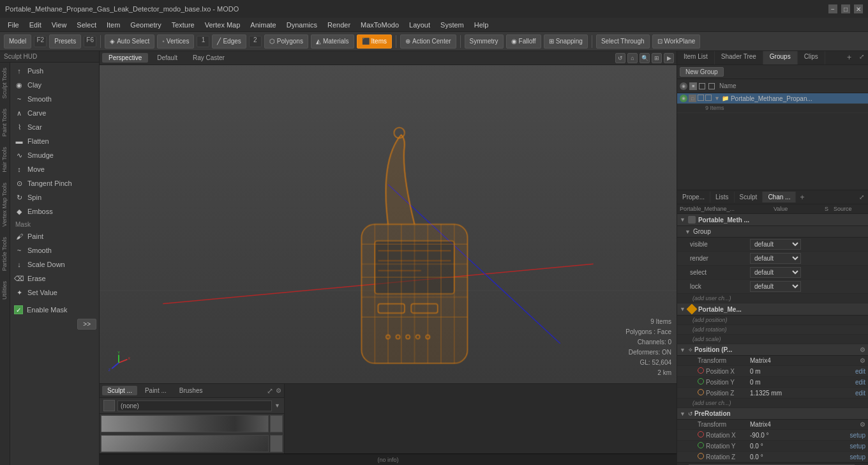  Describe the element at coordinates (156, 391) in the screenshot. I see `paint-tab: Paint ...` at that location.